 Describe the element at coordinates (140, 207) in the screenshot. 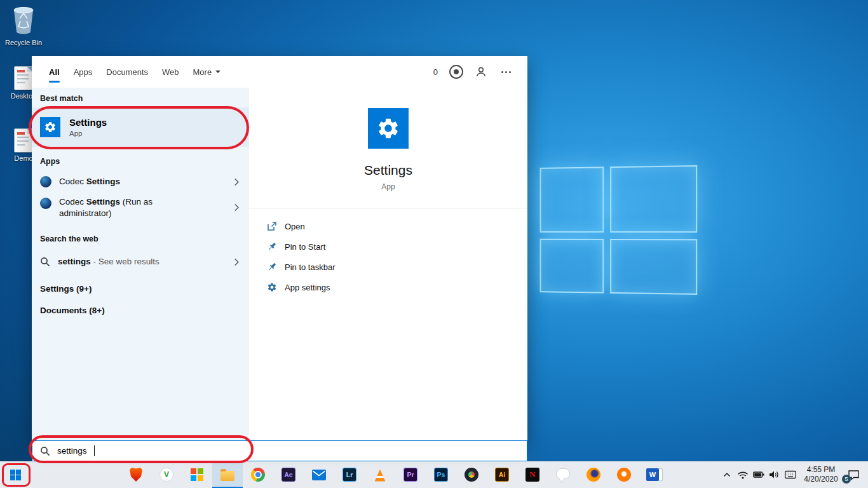

I see `result-codec-settings-admin: Codec Settings (Run as administrator)` at that location.